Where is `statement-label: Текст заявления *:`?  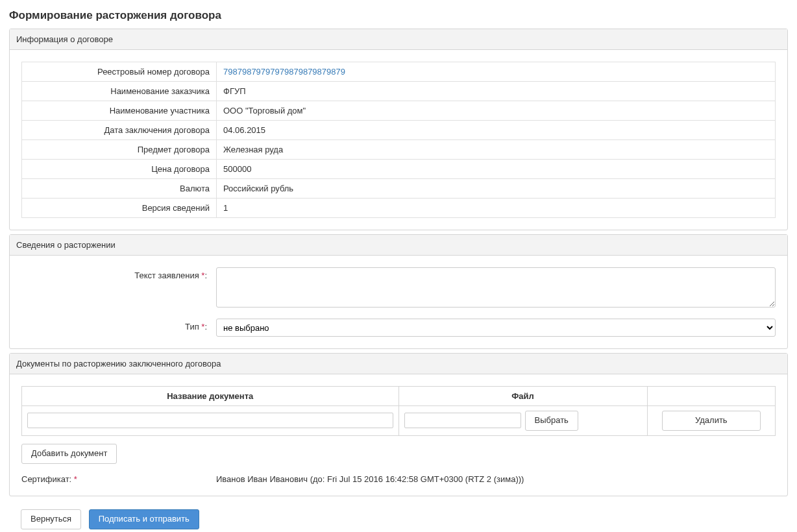 statement-label: Текст заявления *: is located at coordinates (119, 274).